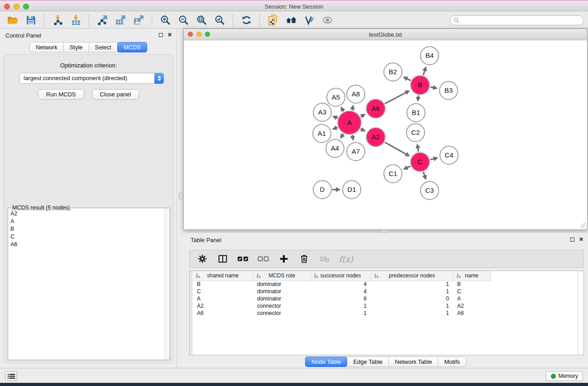 The image size is (588, 386). I want to click on zoom-fit-icon, so click(201, 20).